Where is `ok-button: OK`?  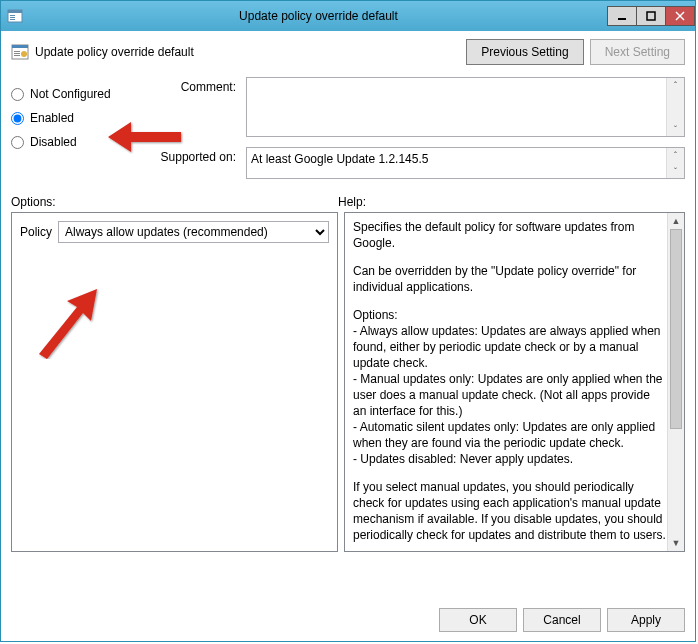 ok-button: OK is located at coordinates (478, 620).